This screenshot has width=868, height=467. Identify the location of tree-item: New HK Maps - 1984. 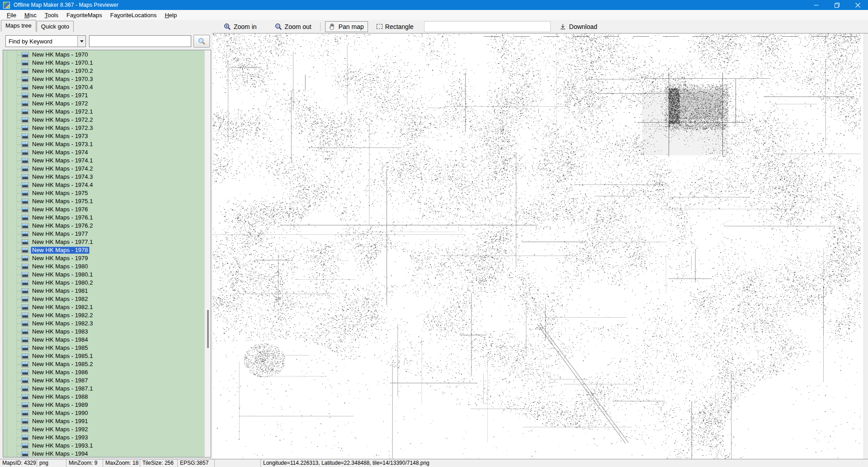
(104, 340).